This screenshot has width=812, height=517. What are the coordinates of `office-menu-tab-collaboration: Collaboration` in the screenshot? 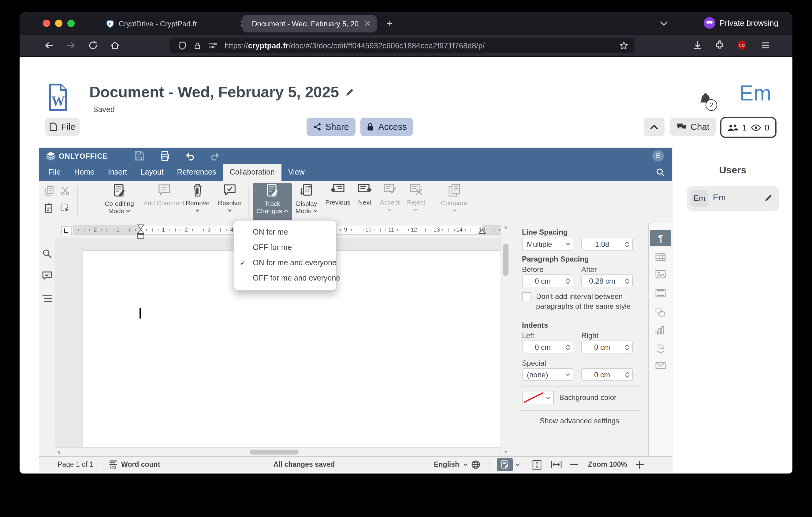 It's located at (252, 172).